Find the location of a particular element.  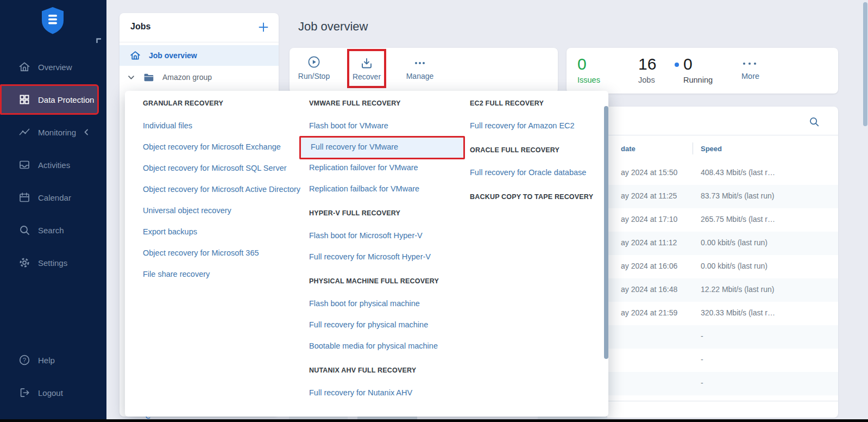

menu-section-nutanix: NUTANIX AHV FULL RECOVERY Full recovery … is located at coordinates (388, 383).